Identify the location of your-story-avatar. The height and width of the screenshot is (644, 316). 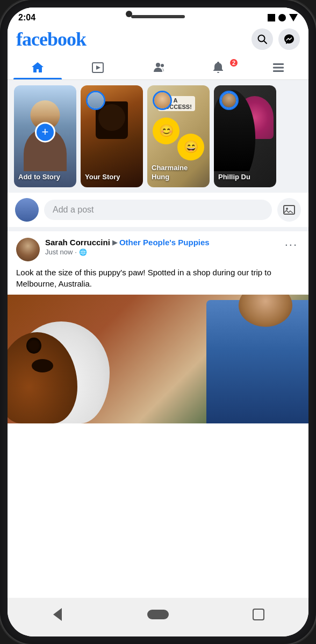
(96, 100).